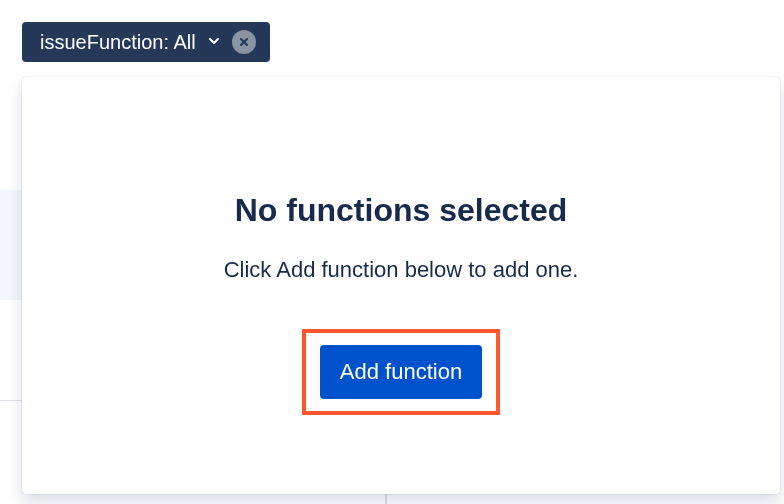 This screenshot has height=504, width=784. Describe the element at coordinates (401, 372) in the screenshot. I see `add-function-button: Add function` at that location.